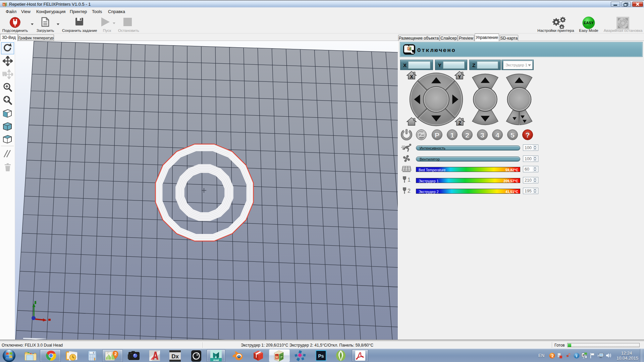 The image size is (644, 362). I want to click on svg-text: EASY, so click(589, 23).